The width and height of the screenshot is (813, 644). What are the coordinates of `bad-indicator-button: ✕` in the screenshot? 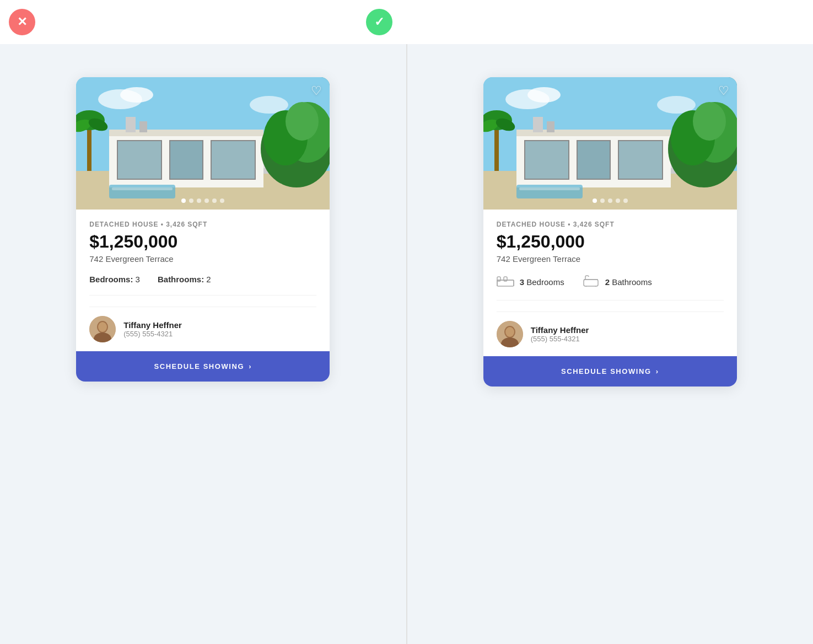 It's located at (22, 22).